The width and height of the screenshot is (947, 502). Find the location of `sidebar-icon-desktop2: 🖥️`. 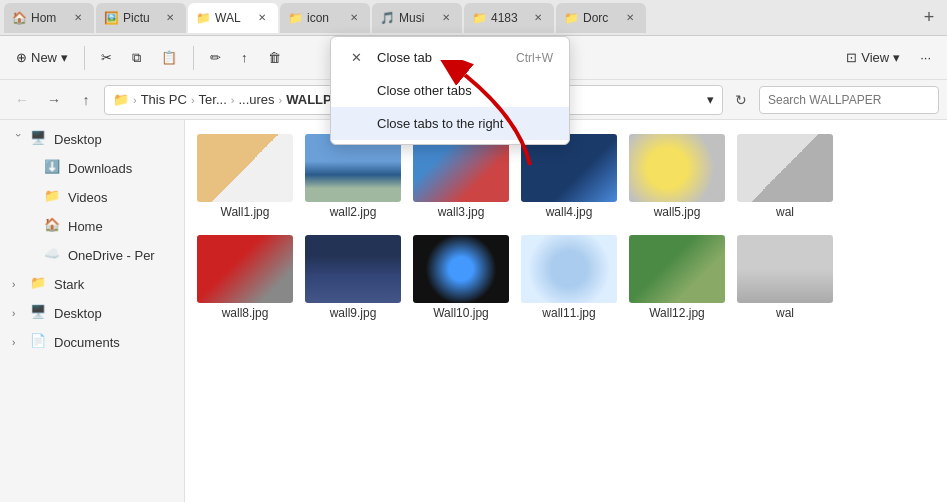

sidebar-icon-desktop2: 🖥️ is located at coordinates (39, 313).